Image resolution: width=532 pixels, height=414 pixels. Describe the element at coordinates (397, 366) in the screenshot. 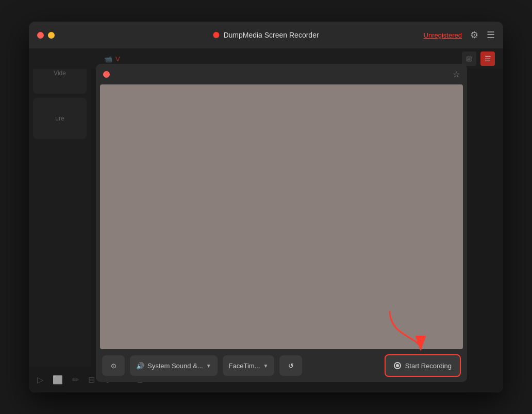

I see `recording-dot` at that location.